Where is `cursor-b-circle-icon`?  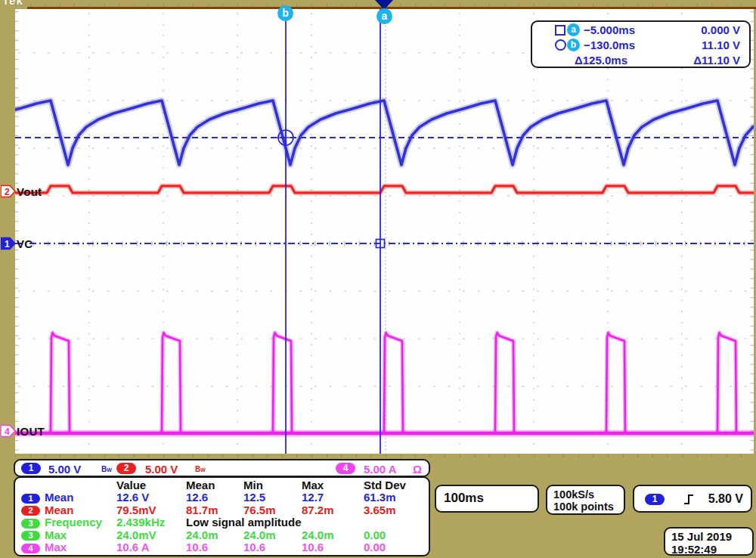
cursor-b-circle-icon is located at coordinates (561, 45).